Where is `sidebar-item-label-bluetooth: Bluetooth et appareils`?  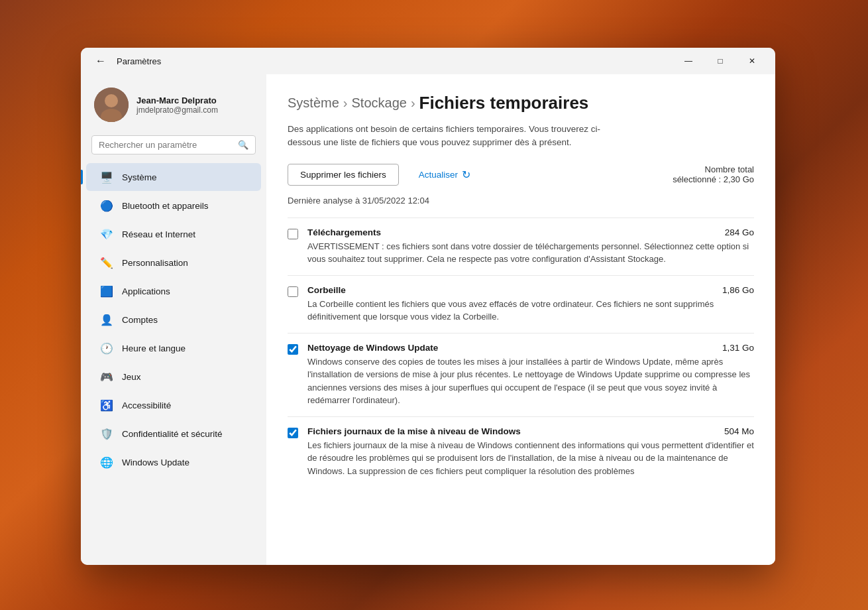 sidebar-item-label-bluetooth: Bluetooth et appareils is located at coordinates (166, 206).